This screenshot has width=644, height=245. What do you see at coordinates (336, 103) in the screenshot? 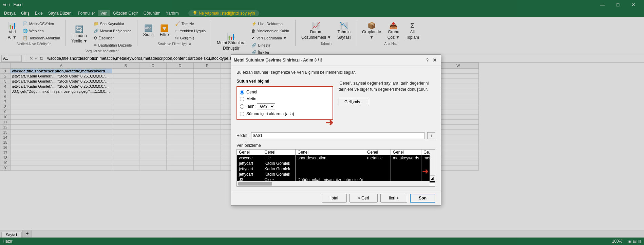
I see `dialog-columns: Sütun veri biçimi Genel Metin Tarih:` at bounding box center [336, 103].